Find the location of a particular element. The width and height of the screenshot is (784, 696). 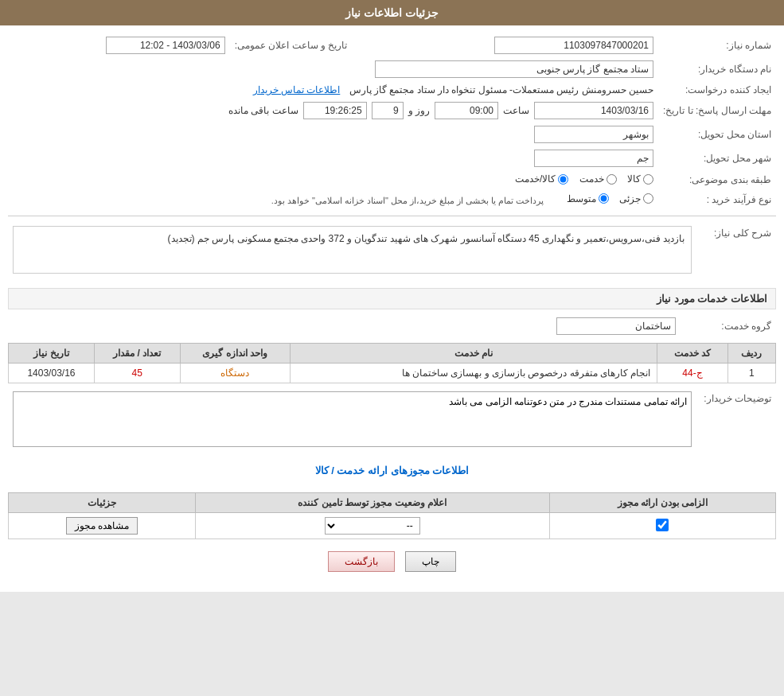

radio-jozi-label: جزئی is located at coordinates (630, 199).